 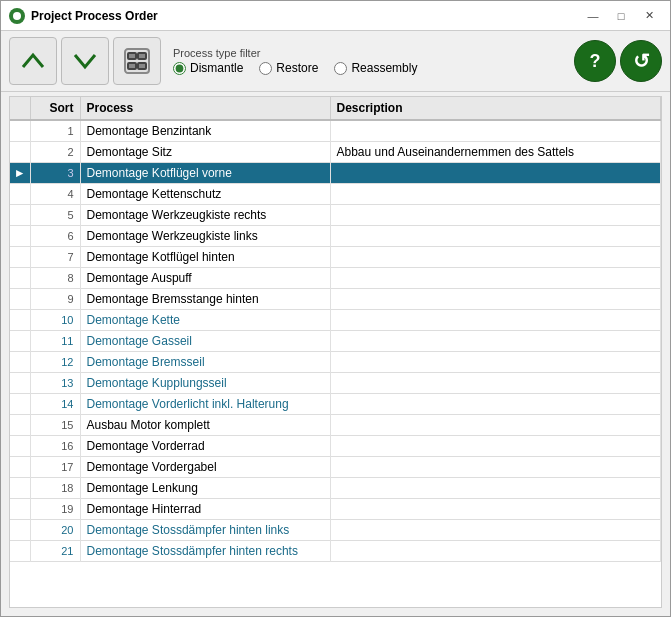 What do you see at coordinates (336, 152) in the screenshot?
I see `table-row: 2Demontage SitzAbbau und Auseinandernemm…` at bounding box center [336, 152].